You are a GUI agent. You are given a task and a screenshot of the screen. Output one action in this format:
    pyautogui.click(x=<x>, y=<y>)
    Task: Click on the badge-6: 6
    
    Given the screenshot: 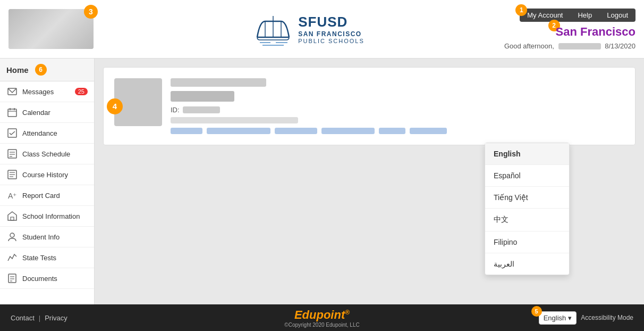 What is the action you would take?
    pyautogui.click(x=41, y=70)
    